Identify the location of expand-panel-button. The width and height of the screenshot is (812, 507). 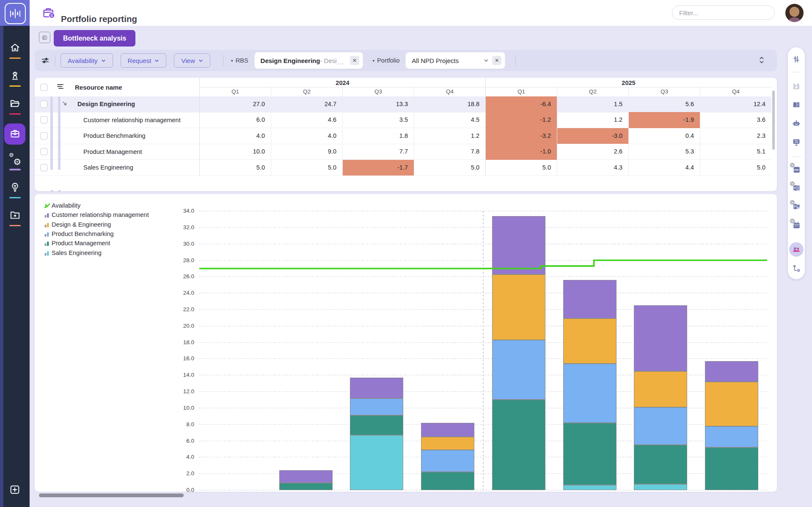
(45, 37).